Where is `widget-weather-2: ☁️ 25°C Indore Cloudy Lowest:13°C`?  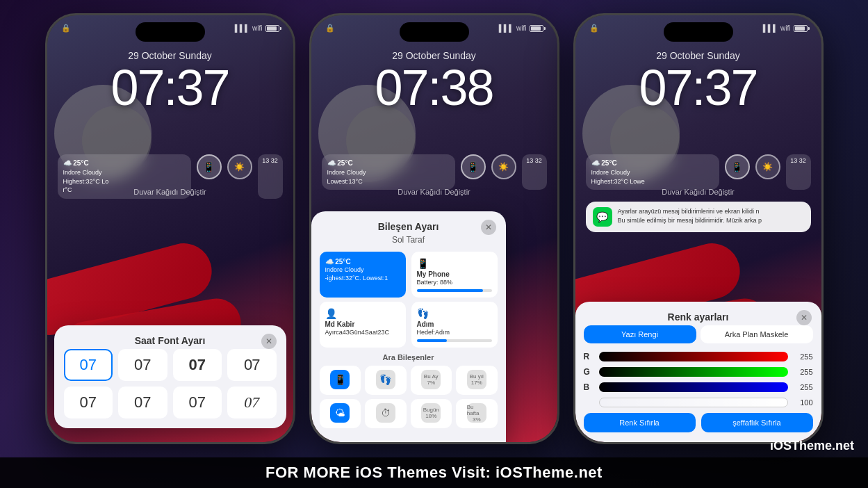 widget-weather-2: ☁️ 25°C Indore Cloudy Lowest:13°C is located at coordinates (388, 172).